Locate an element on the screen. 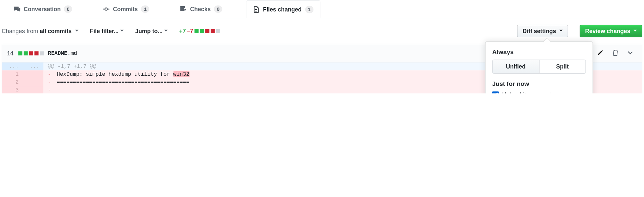 The image size is (644, 197). line-num-left: 2 is located at coordinates (12, 82).